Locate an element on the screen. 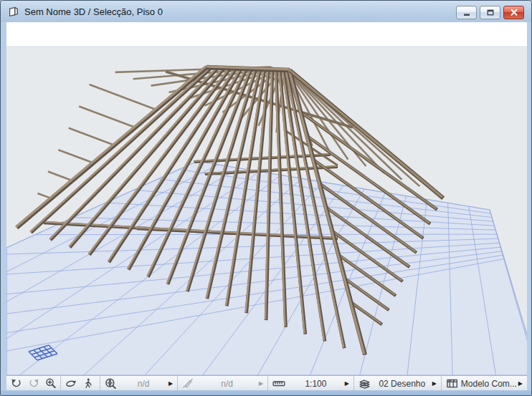 The height and width of the screenshot is (396, 532). layer-label: 02 Desenho is located at coordinates (402, 384).